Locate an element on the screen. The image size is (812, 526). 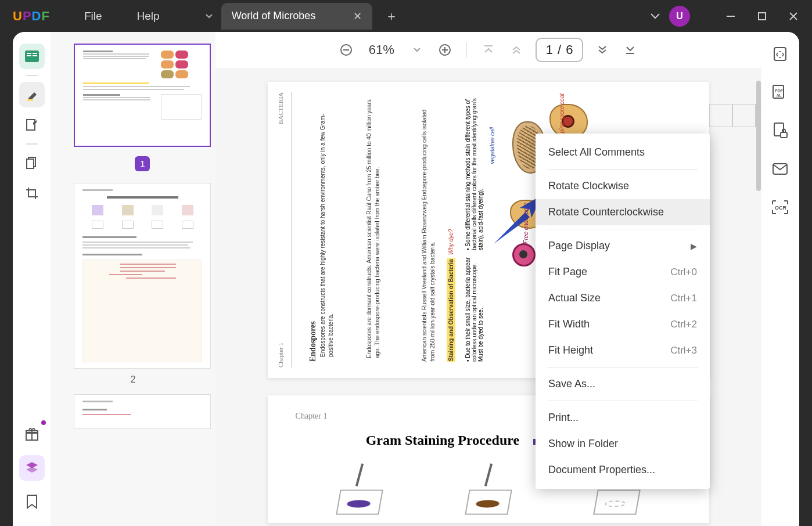
diagram-label: Free endospore is located at coordinates (526, 223).